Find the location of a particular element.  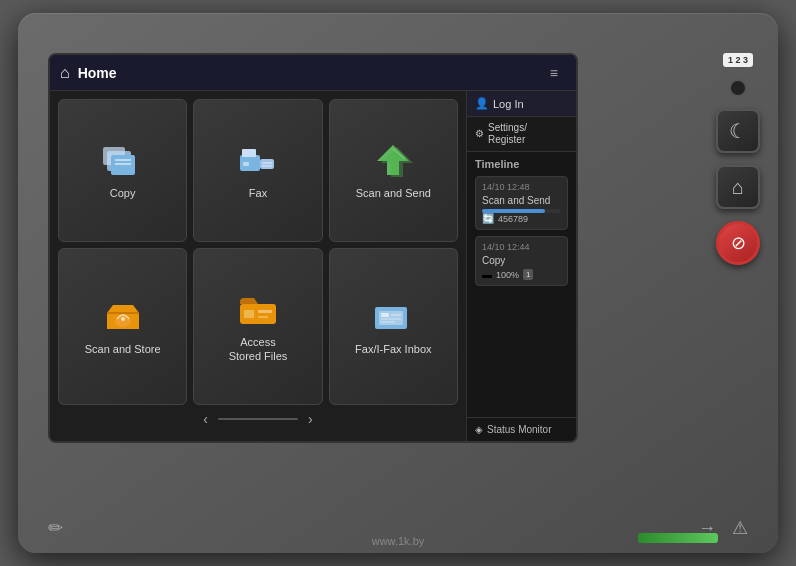

login-bar: 👤 Log In is located at coordinates (522, 104).